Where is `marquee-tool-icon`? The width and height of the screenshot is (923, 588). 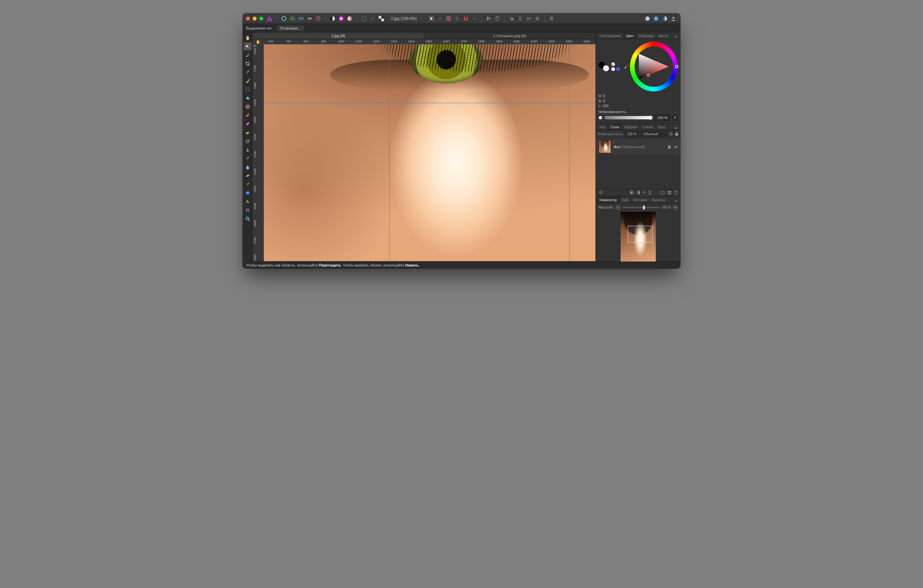
marquee-tool-icon is located at coordinates (248, 90).